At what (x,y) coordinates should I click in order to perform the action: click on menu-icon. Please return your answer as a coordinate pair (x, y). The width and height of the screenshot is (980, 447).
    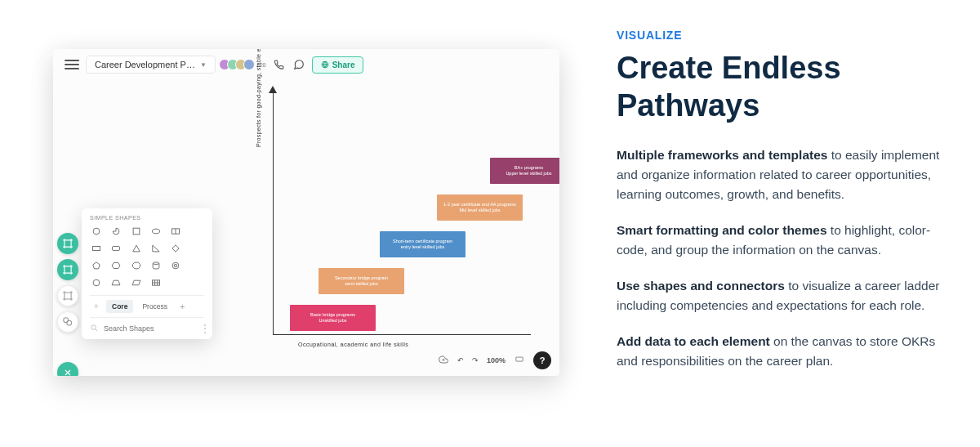
    Looking at the image, I should click on (72, 65).